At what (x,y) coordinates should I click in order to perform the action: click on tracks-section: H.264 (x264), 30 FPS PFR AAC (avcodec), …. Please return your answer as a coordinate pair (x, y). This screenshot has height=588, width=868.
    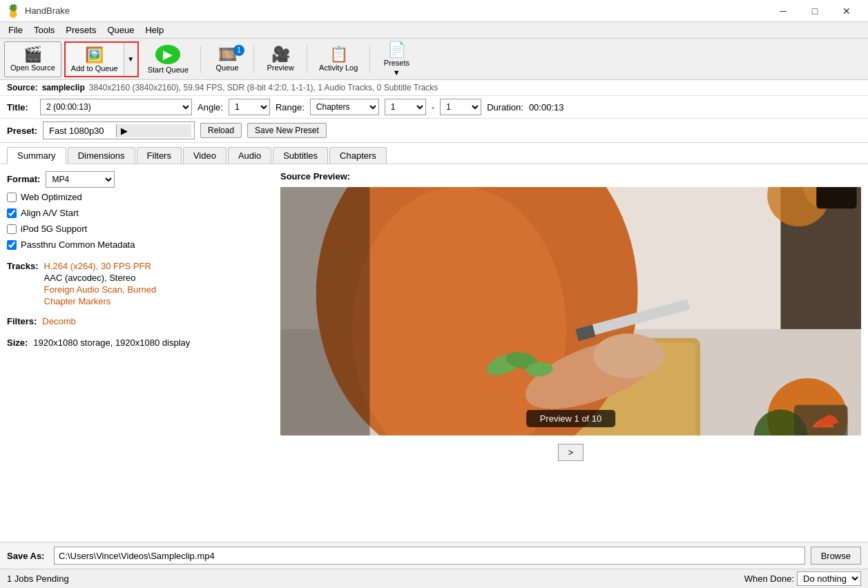
    Looking at the image, I should click on (101, 284).